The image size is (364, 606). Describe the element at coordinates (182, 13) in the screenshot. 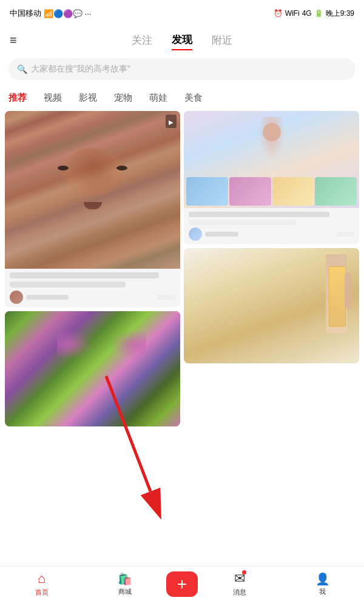

I see `status-bar: 中国移动 📶🔵🟣💬 ··· ⏰ WiFi 4G 🔋 晚上9:39` at that location.